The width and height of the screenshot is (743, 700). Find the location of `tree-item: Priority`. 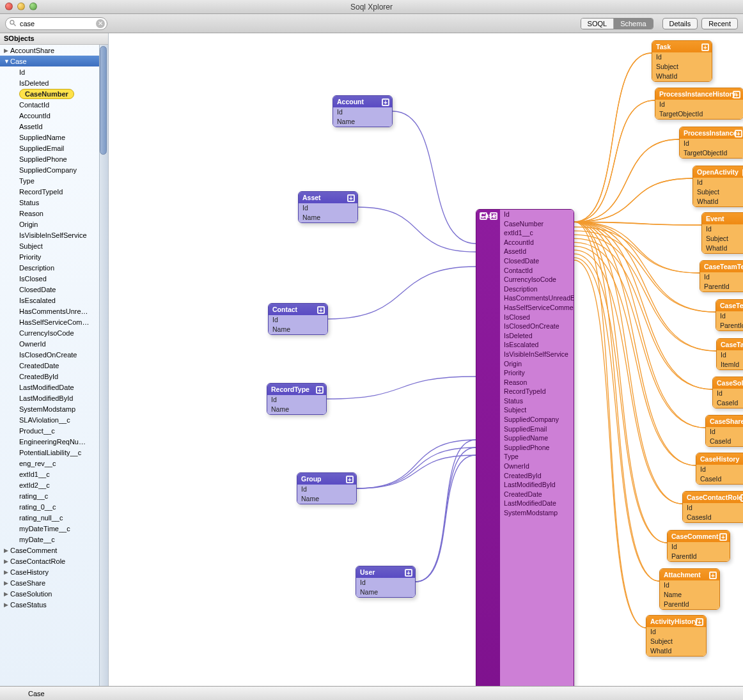

tree-item: Priority is located at coordinates (54, 257).